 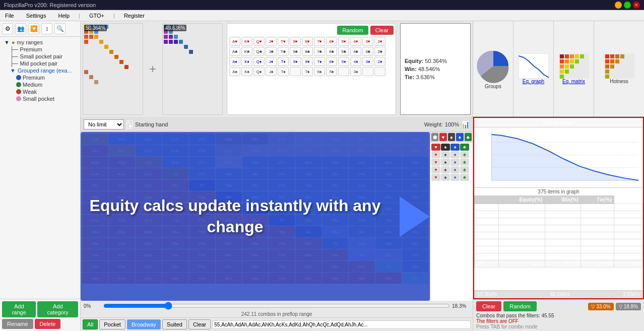 What do you see at coordinates (618, 5) in the screenshot?
I see `minimize-button: ─` at bounding box center [618, 5].